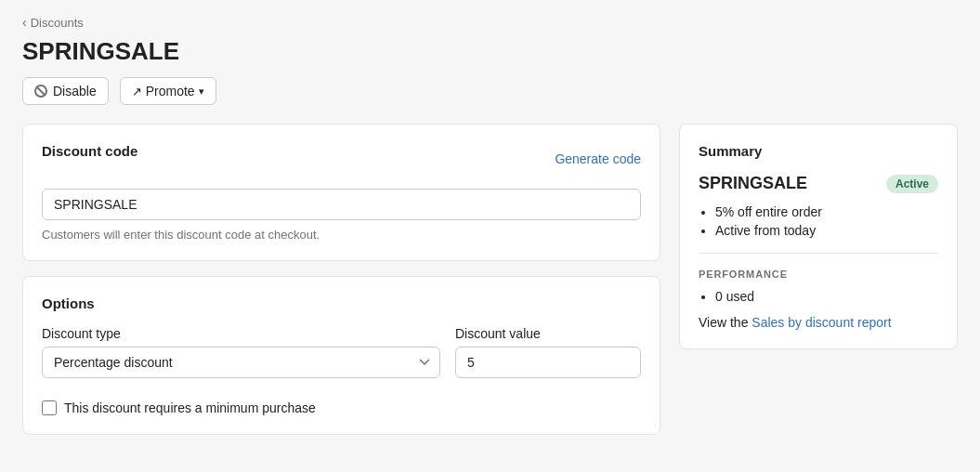 This screenshot has width=980, height=472. What do you see at coordinates (242, 334) in the screenshot?
I see `discount-type-label: Discount type` at bounding box center [242, 334].